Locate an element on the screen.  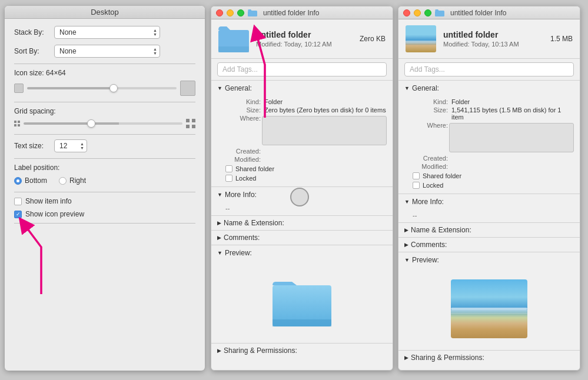
where-label-1: Where: is located at coordinates (243, 130).